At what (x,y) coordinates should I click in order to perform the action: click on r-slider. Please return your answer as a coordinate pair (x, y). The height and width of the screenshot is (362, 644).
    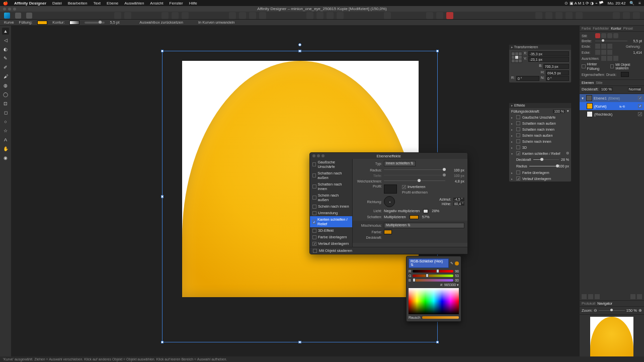
    Looking at the image, I should click on (433, 272).